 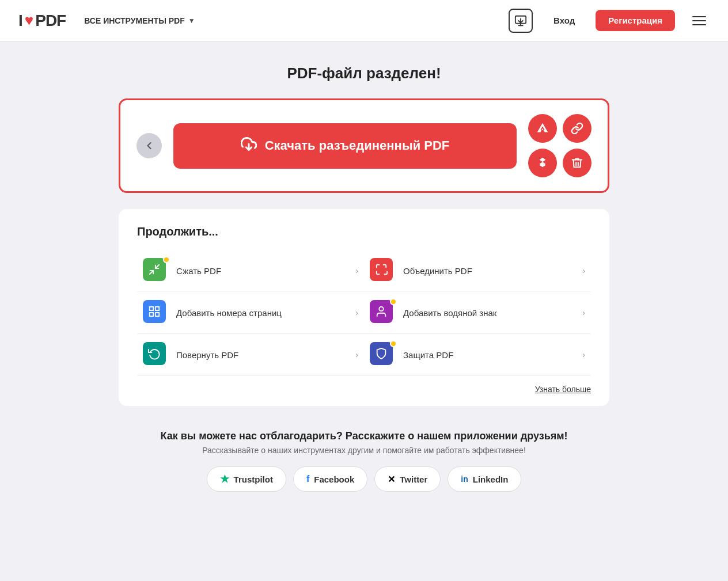 I want to click on page-numbers-icon, so click(x=154, y=312).